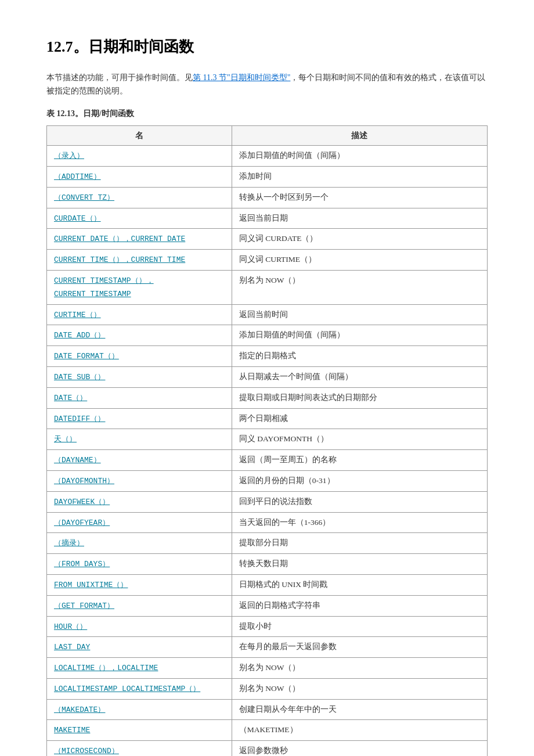 This screenshot has width=534, height=756. What do you see at coordinates (139, 543) in the screenshot?
I see `func-name-cell: （摘录）` at bounding box center [139, 543].